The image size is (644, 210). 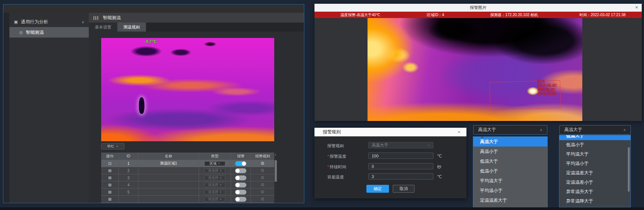 What do you see at coordinates (603, 15) in the screenshot?
I see `time-text: 时间：2022-03-02 17:21:38` at bounding box center [603, 15].